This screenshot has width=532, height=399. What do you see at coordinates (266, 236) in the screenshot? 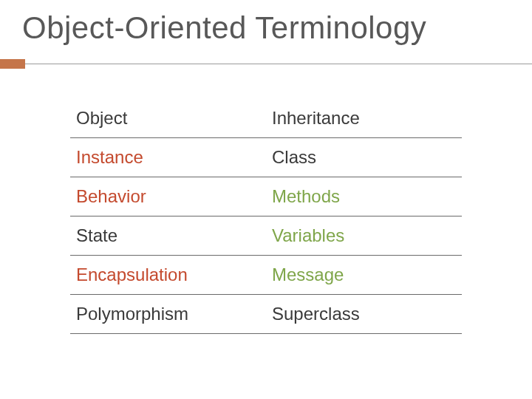
I see `table-row: State Variables` at bounding box center [266, 236].